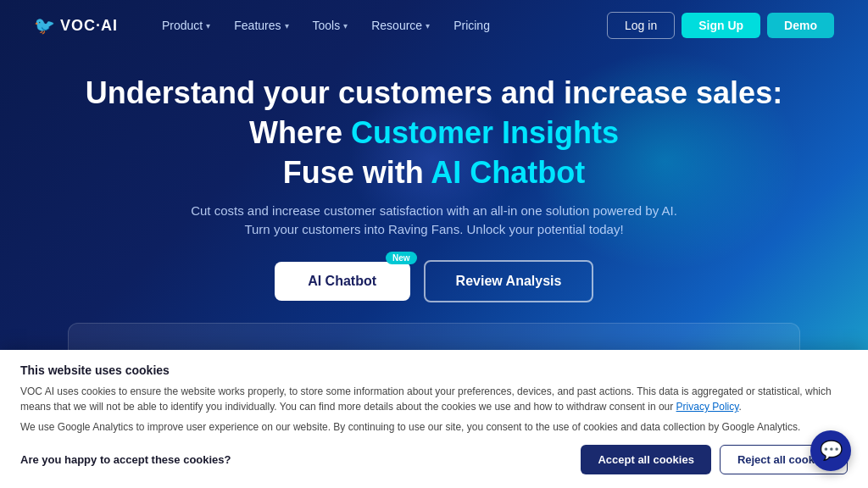 Image resolution: width=868 pixels, height=488 pixels. Describe the element at coordinates (434, 399) in the screenshot. I see `cookie-text-1: VOC AI uses cookies to ensure the websit…` at that location.